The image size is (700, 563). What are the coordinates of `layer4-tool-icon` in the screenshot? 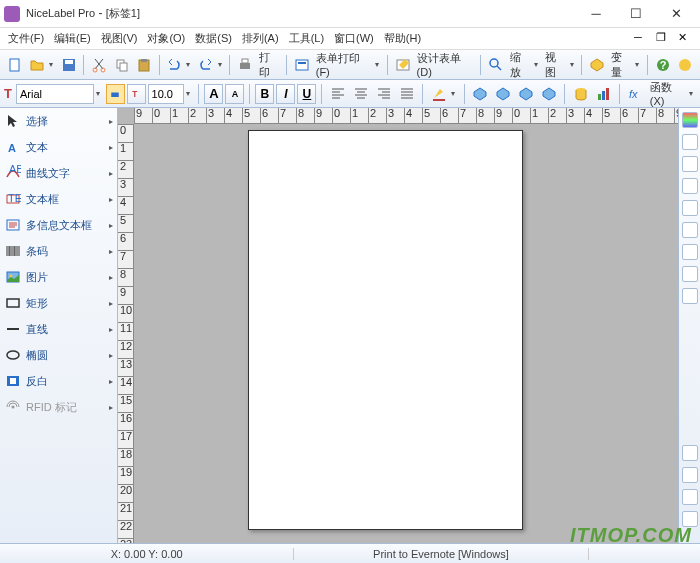 It's located at (690, 519).